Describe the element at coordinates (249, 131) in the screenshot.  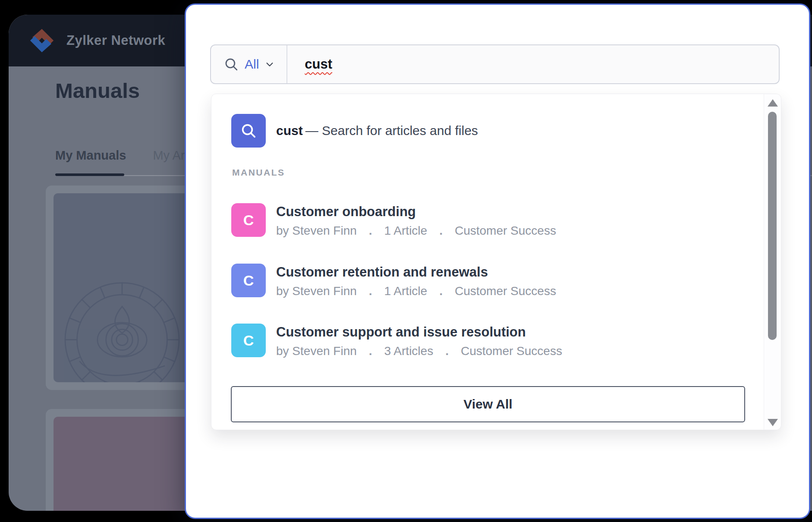
I see `suggestion-search-icon` at that location.